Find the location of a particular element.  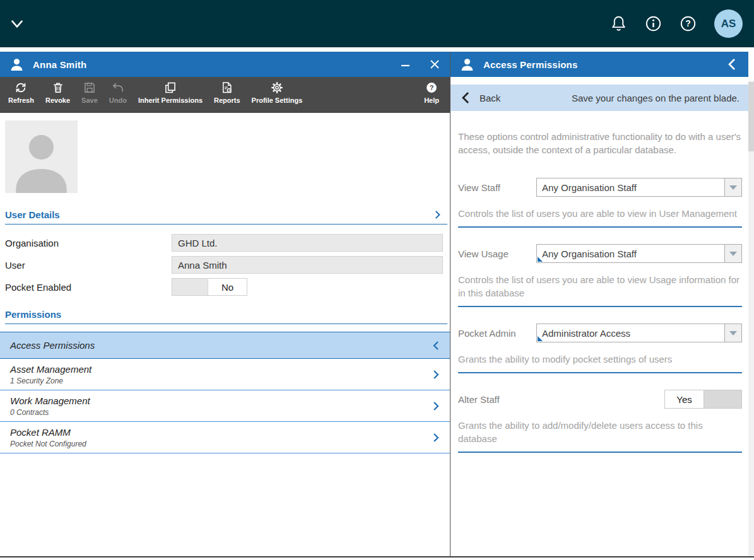

access-permissions-header: Access Permissions is located at coordinates (599, 64).